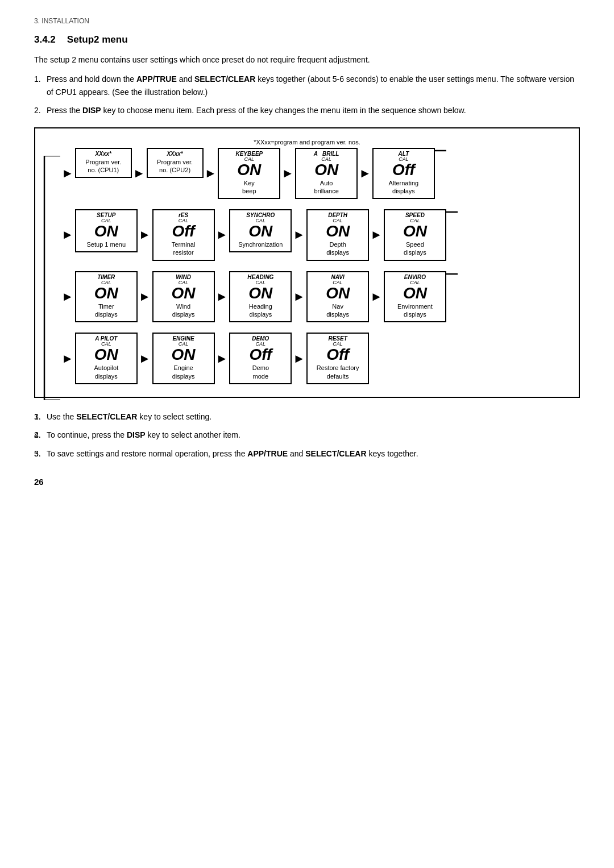 The image size is (614, 868). What do you see at coordinates (222, 359) in the screenshot?
I see `arrow-14: ►` at bounding box center [222, 359].